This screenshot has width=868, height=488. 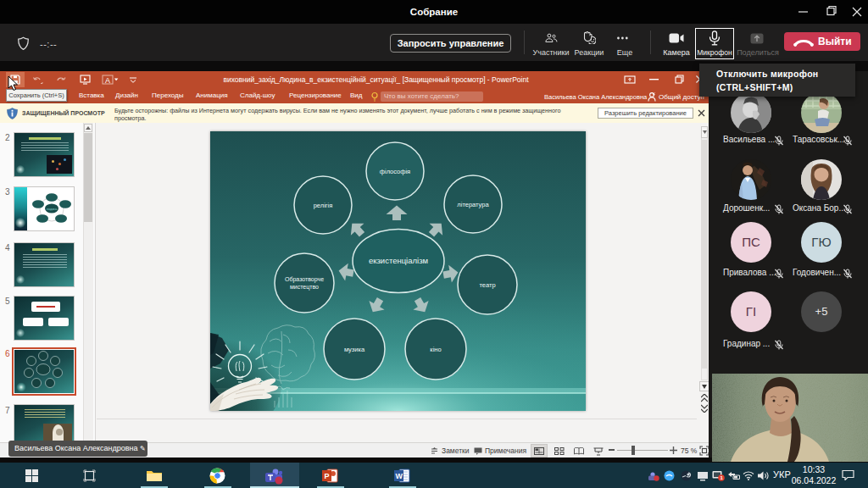 What do you see at coordinates (436, 349) in the screenshot?
I see `svg-text: кіно` at bounding box center [436, 349].